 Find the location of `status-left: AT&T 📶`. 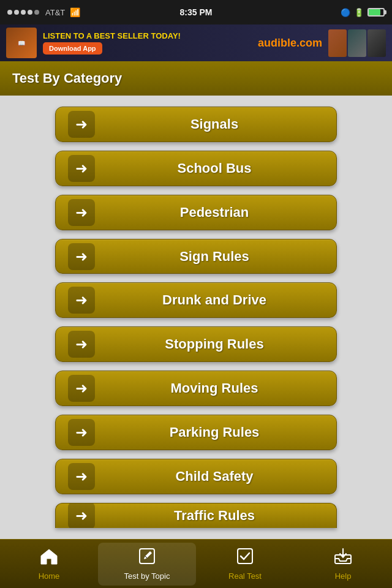

status-left: AT&T 📶 is located at coordinates (44, 12).